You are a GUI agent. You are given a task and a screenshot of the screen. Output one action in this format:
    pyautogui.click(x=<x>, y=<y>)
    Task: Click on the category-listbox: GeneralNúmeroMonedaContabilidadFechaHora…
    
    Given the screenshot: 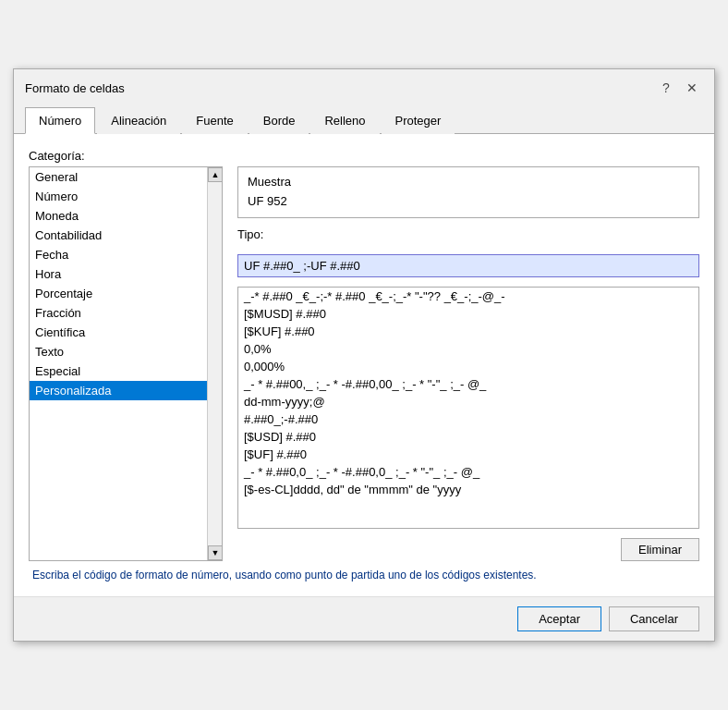 What is the action you would take?
    pyautogui.click(x=118, y=364)
    